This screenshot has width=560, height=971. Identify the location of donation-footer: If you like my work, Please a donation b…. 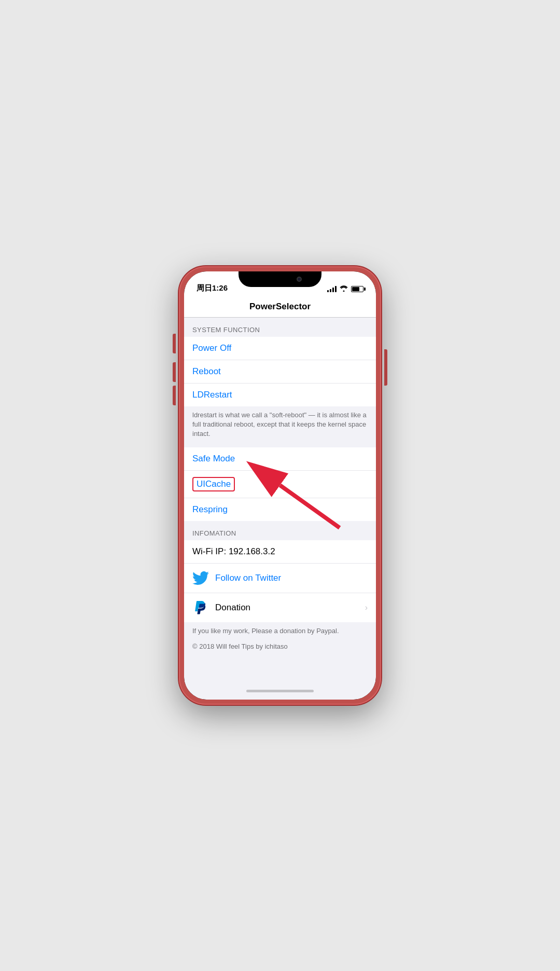
(280, 641).